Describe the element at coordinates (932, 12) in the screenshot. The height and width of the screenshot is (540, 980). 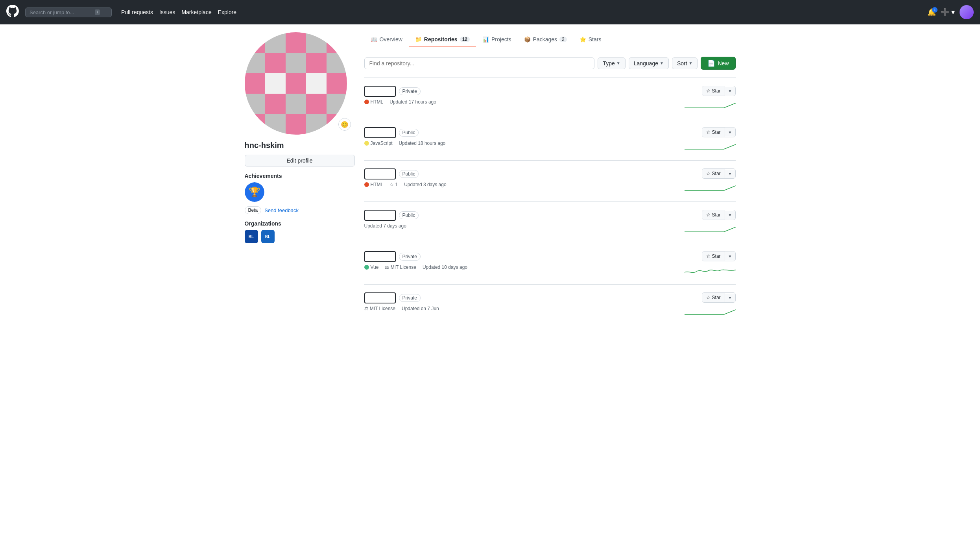
I see `notifications-button: 🔔 1` at that location.